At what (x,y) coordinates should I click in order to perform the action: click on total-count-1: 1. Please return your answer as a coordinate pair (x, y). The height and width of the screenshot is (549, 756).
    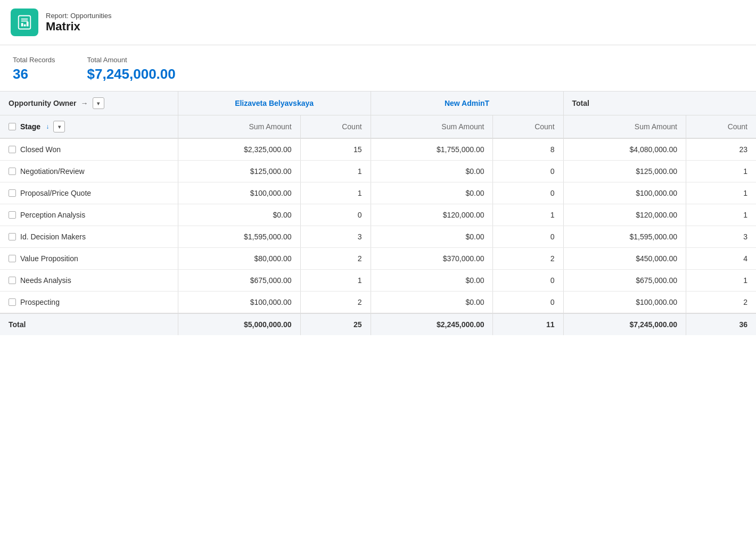
    Looking at the image, I should click on (721, 171).